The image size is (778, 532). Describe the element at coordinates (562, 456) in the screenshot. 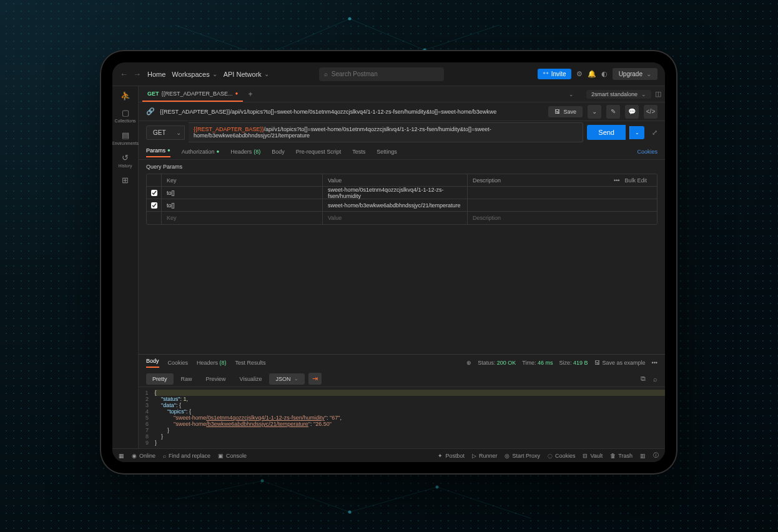

I see `sb-cookies: ◌Cookies` at that location.